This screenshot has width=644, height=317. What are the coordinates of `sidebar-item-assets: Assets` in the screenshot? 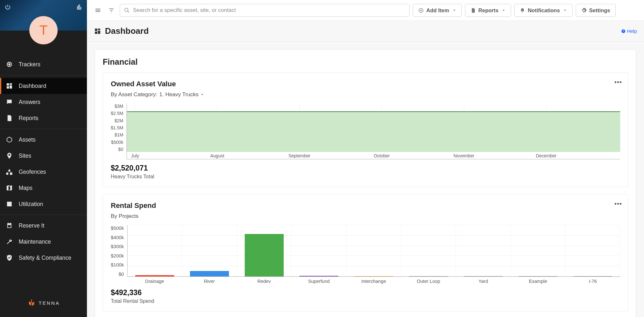 It's located at (43, 140).